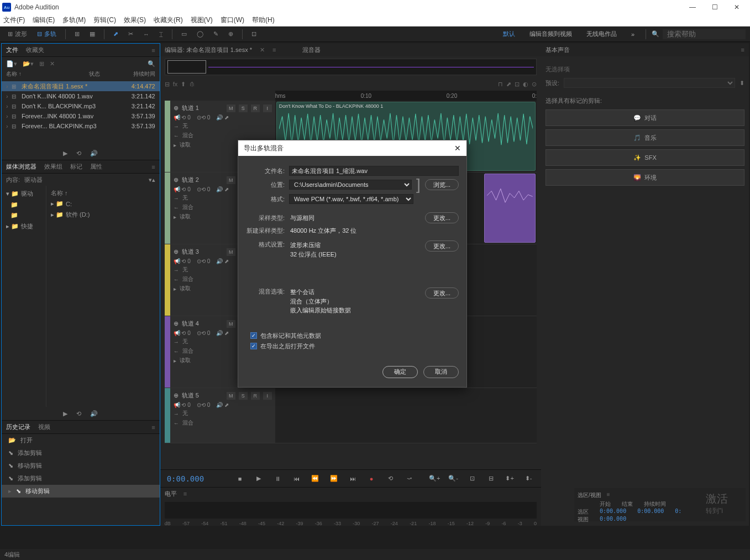  What do you see at coordinates (130, 34) in the screenshot?
I see `razor-tool: ✂` at bounding box center [130, 34].